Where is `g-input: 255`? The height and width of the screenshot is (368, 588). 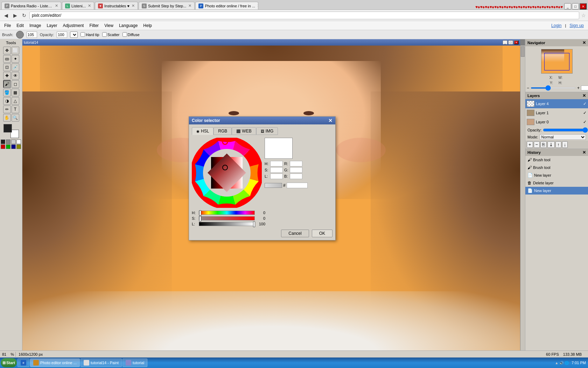
g-input: 255 is located at coordinates (296, 170).